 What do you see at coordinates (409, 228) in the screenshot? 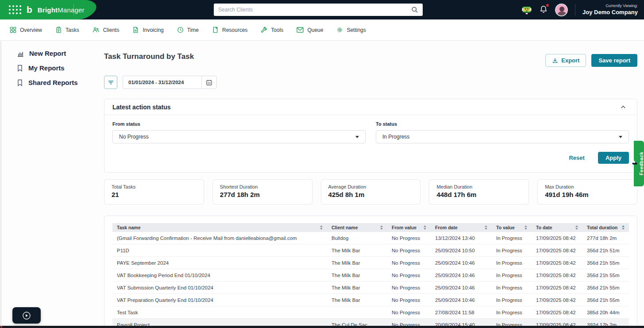
I see `column-header-from-value: From value` at bounding box center [409, 228].